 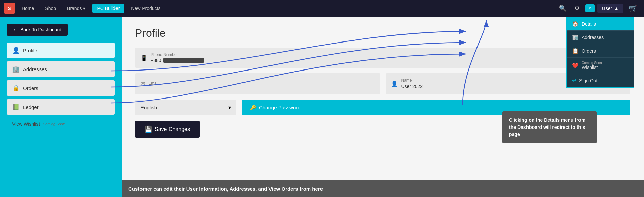 I want to click on page-title: Profile, so click(x=383, y=33).